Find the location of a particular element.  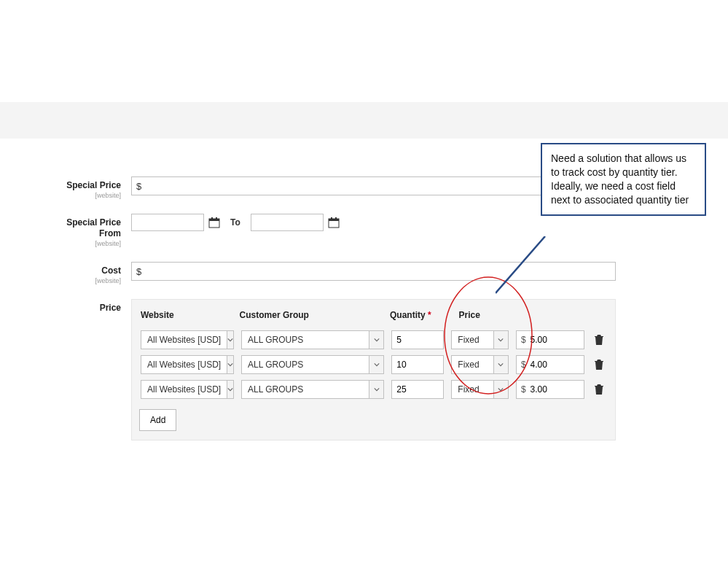

special-price-label-text: Special Price is located at coordinates (93, 185).